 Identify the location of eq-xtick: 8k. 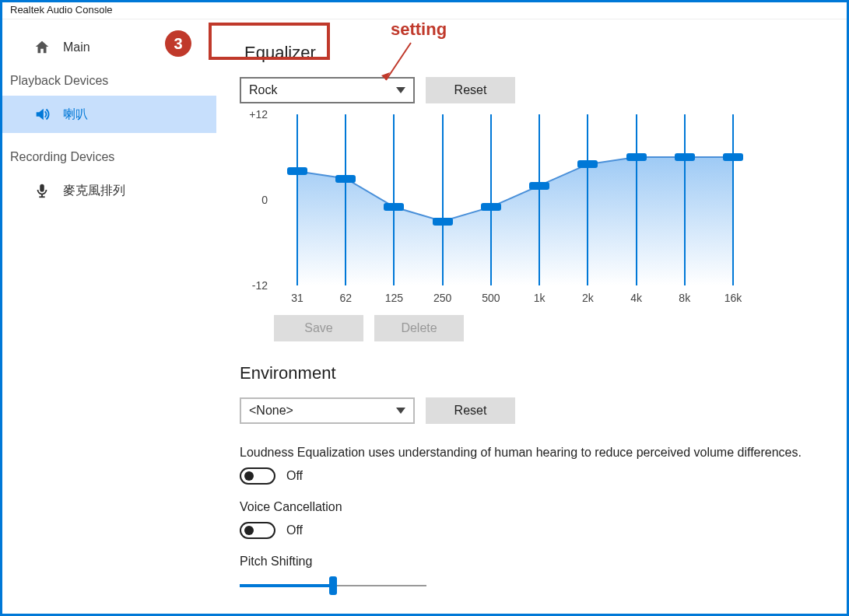
(685, 298).